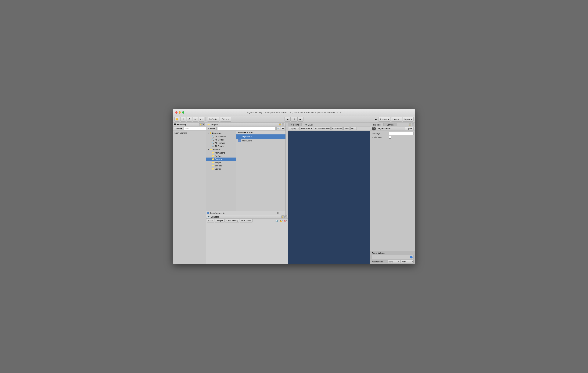 The width and height of the screenshot is (588, 373). Describe the element at coordinates (215, 217) in the screenshot. I see `console-title: Console` at that location.